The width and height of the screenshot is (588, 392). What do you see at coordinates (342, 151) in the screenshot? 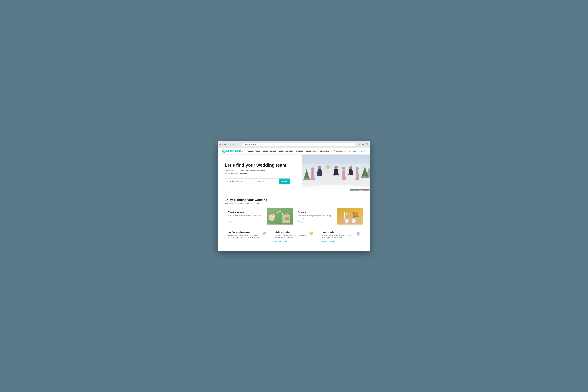
I see `vendor-link: ARE YOU A VENDOR?` at bounding box center [342, 151].